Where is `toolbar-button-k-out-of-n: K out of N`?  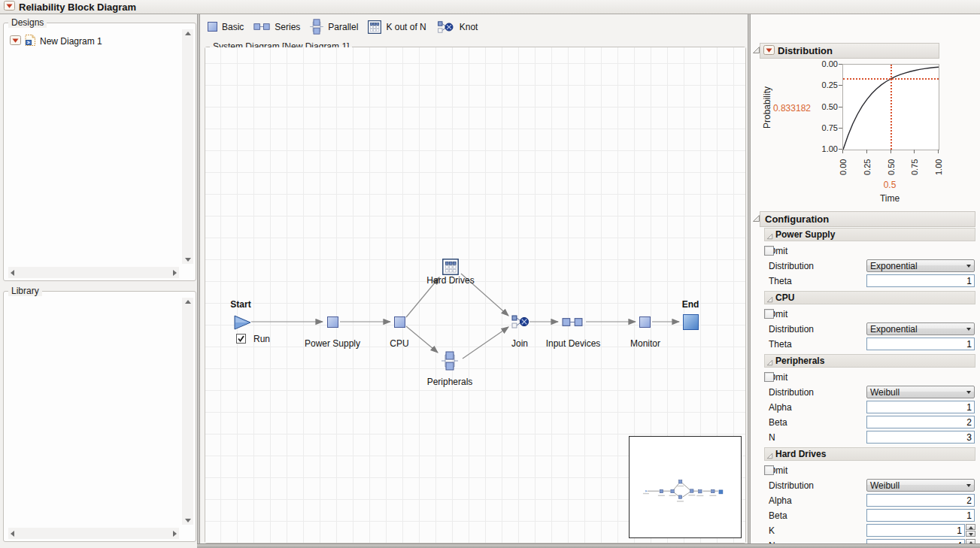
toolbar-button-k-out-of-n: K out of N is located at coordinates (397, 27).